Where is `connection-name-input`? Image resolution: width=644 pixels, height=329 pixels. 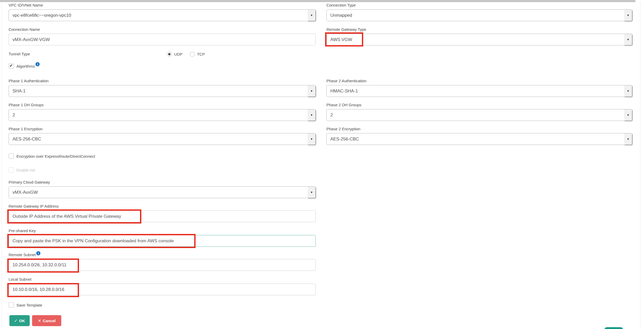 connection-name-input is located at coordinates (162, 40).